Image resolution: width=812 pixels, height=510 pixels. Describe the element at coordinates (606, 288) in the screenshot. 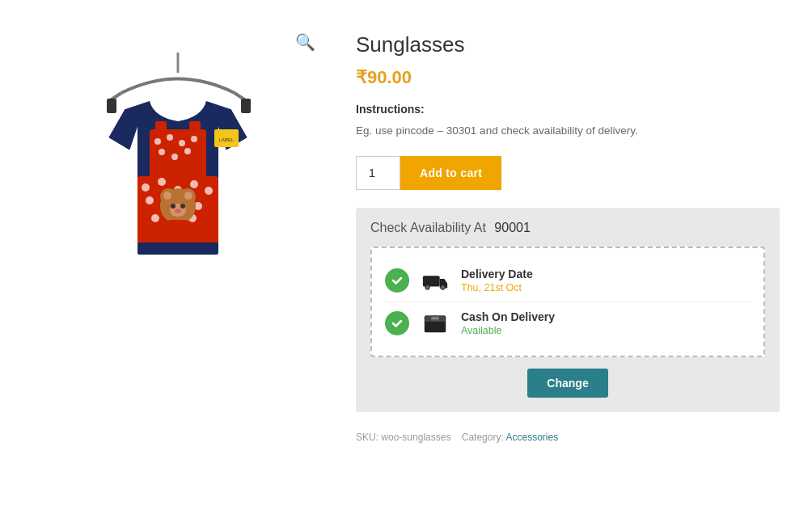

I see `delivery-date: Thu, 21st Oct` at that location.